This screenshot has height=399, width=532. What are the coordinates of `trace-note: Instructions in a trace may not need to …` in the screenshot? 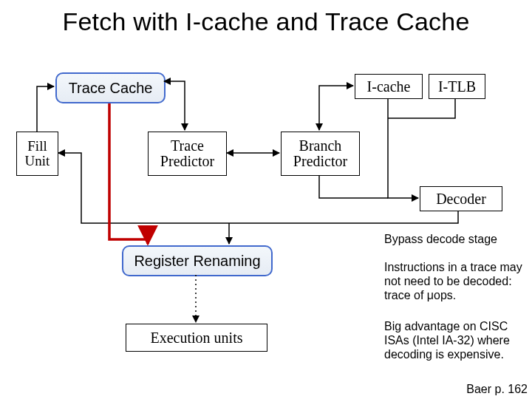 It's located at (458, 282).